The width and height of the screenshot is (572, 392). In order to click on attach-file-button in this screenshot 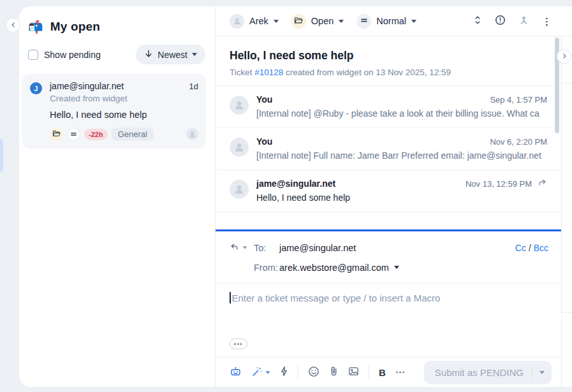, I will do `click(334, 372)`.